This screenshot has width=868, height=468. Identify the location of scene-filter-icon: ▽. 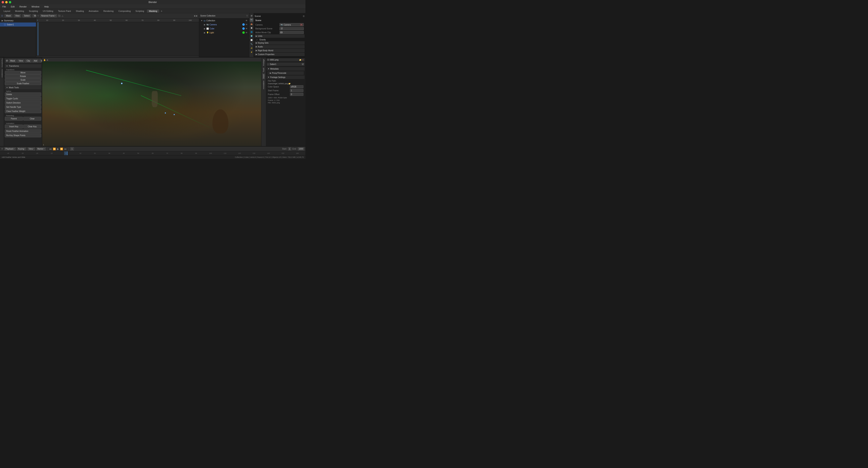
(247, 16).